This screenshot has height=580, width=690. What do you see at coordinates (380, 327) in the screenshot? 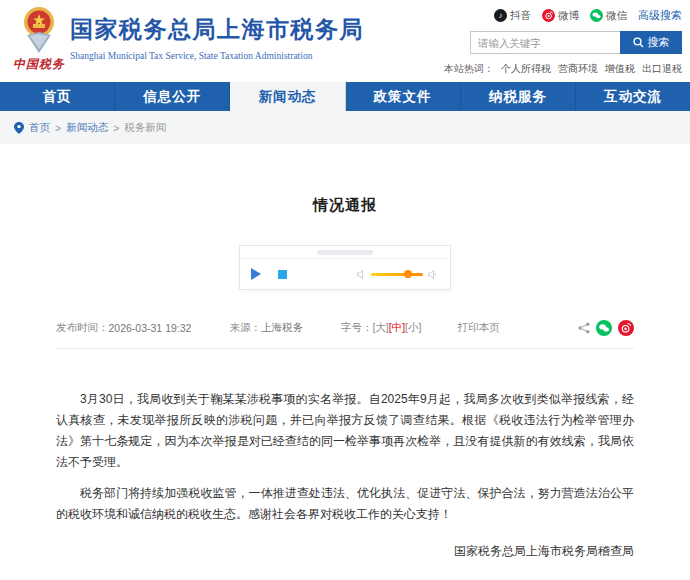
I see `fontsize-large: [大]` at bounding box center [380, 327].